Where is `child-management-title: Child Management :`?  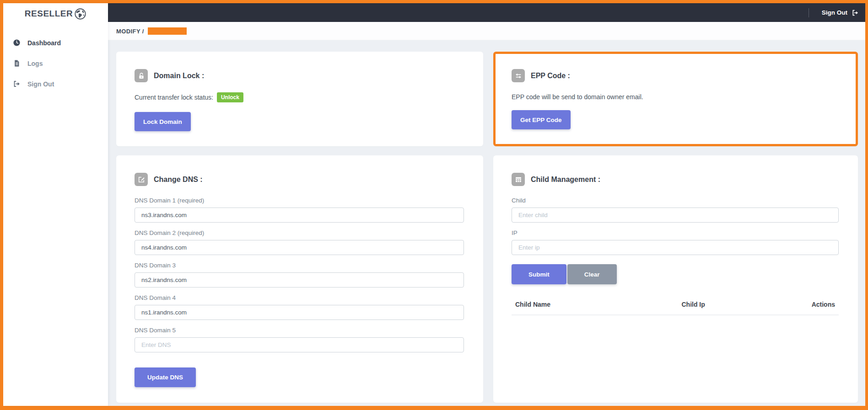 child-management-title: Child Management : is located at coordinates (566, 180).